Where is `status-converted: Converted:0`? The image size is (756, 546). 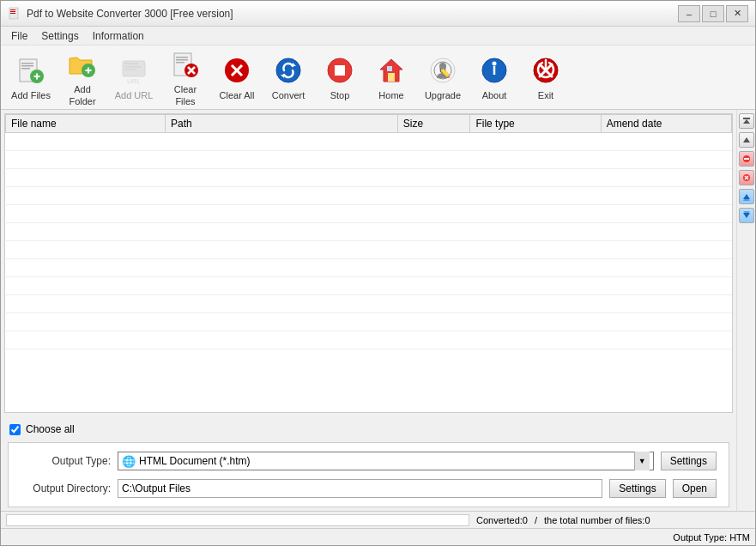 status-converted: Converted:0 is located at coordinates (502, 520).